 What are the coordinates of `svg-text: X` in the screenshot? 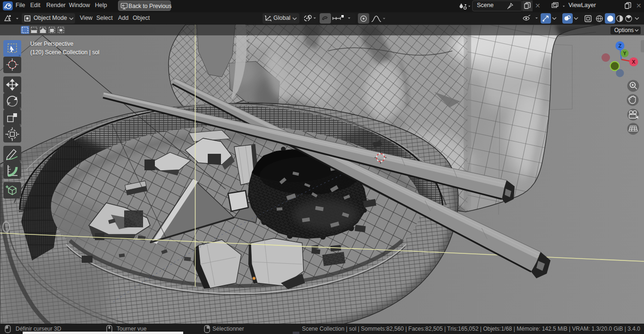 It's located at (634, 62).